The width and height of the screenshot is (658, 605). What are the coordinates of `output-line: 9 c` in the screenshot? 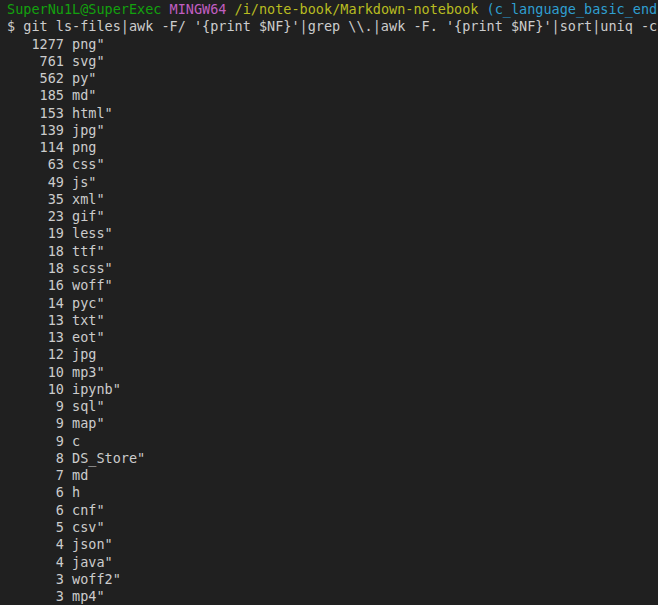 It's located at (332, 442).